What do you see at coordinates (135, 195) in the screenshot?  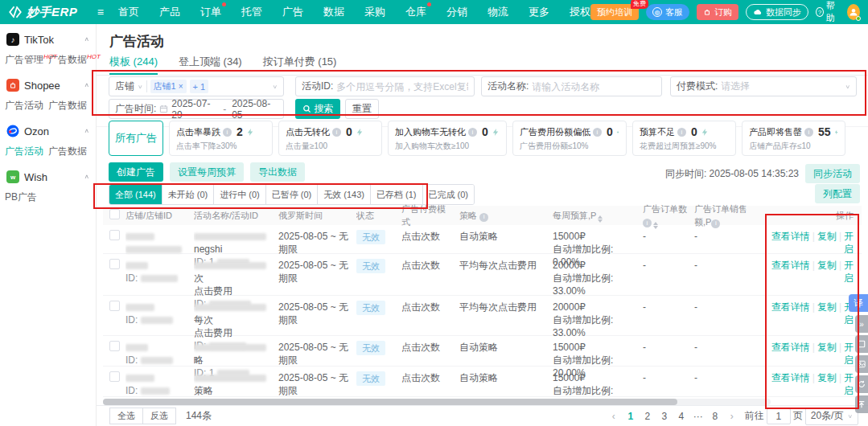 I see `status-tab-all: 全部 (144)` at bounding box center [135, 195].